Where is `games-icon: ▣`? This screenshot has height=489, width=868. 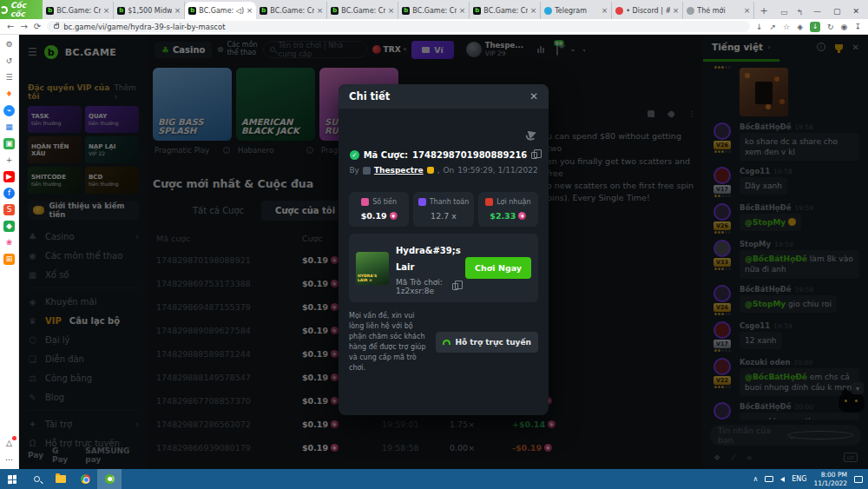 games-icon: ▣ is located at coordinates (9, 144).